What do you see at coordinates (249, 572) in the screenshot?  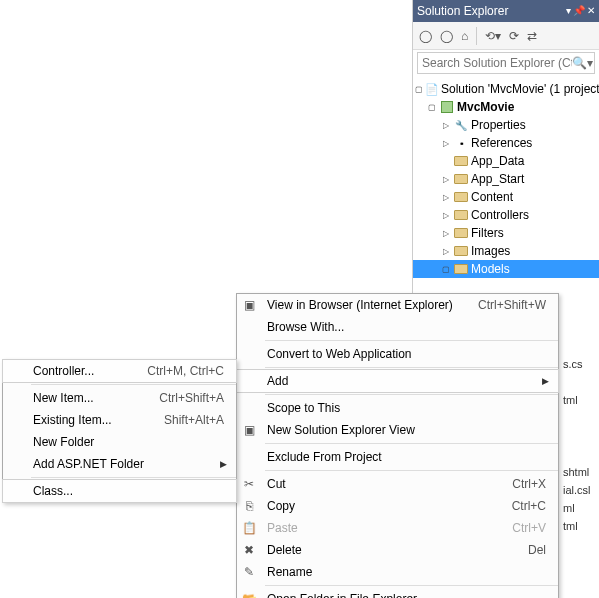 I see `rename-icon: ✎` at bounding box center [249, 572].